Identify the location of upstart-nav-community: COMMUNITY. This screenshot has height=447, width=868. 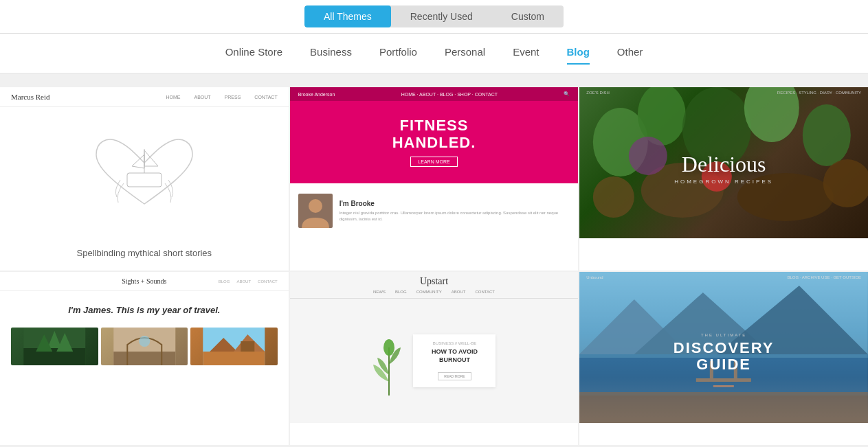
(429, 292).